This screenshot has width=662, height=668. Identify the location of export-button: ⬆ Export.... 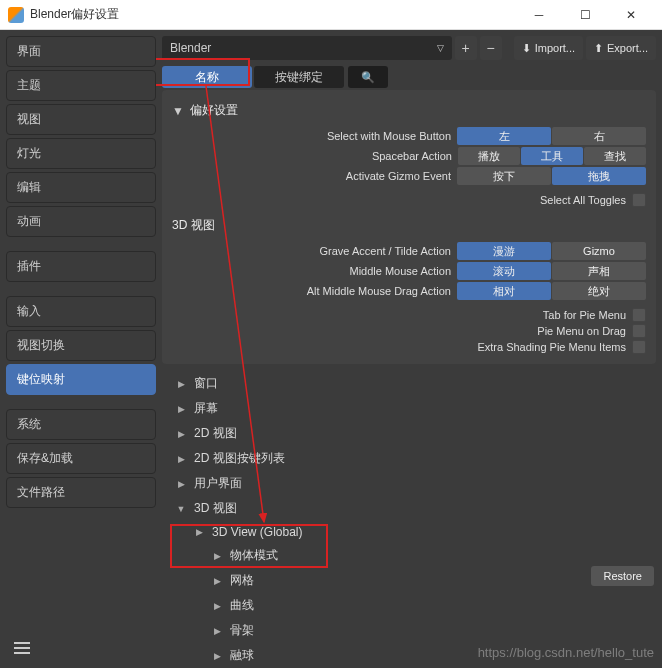
(621, 48).